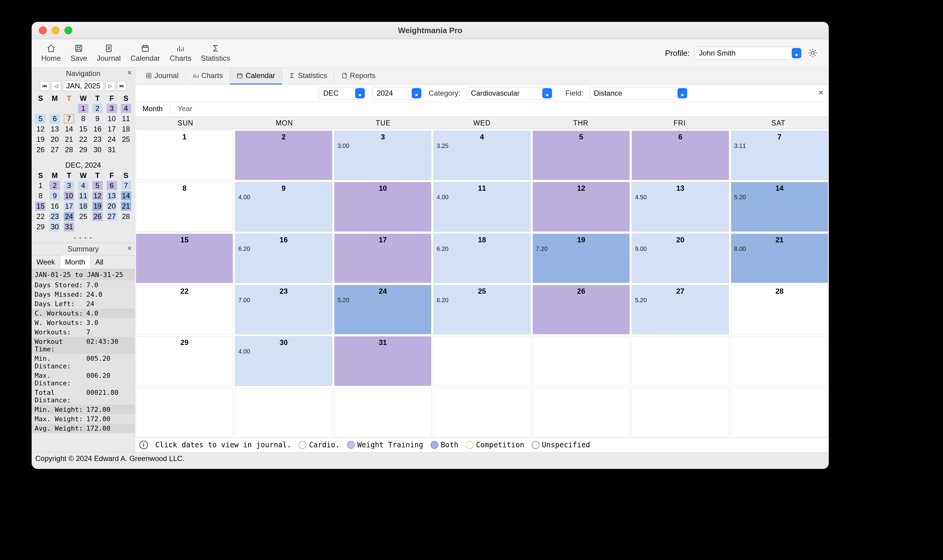 The height and width of the screenshot is (560, 943). What do you see at coordinates (342, 93) in the screenshot?
I see `month-select: DEC` at bounding box center [342, 93].